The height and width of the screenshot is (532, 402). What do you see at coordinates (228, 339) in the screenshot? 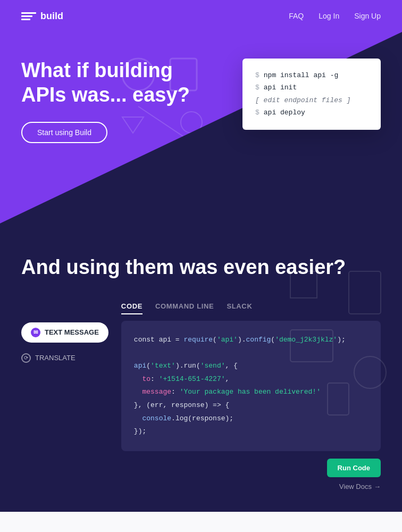
I see `code-str1: 'api'` at bounding box center [228, 339].